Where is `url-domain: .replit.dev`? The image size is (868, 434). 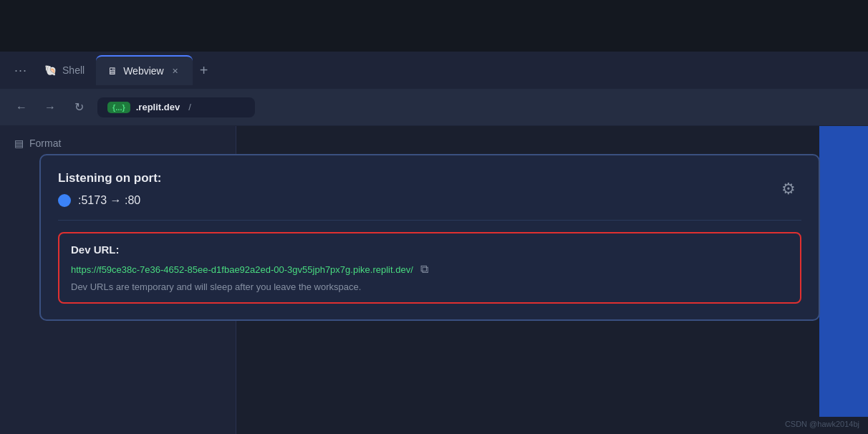
url-domain: .replit.dev is located at coordinates (158, 107).